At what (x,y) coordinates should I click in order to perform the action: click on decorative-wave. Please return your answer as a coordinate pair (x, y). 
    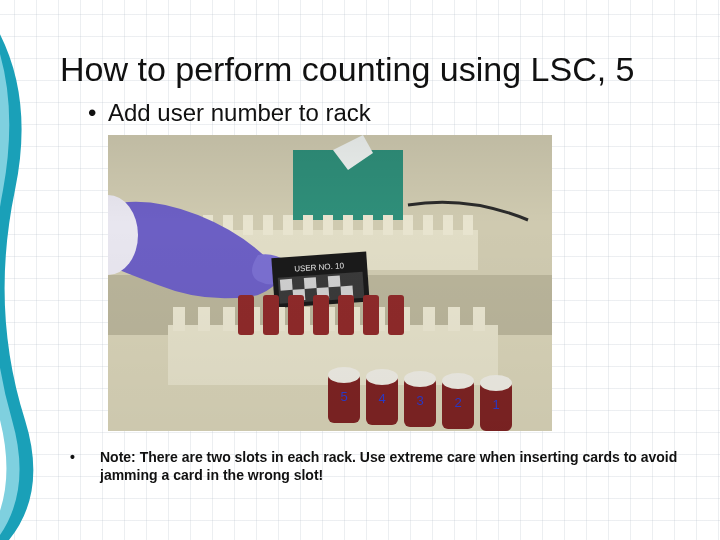
    Looking at the image, I should click on (30, 270).